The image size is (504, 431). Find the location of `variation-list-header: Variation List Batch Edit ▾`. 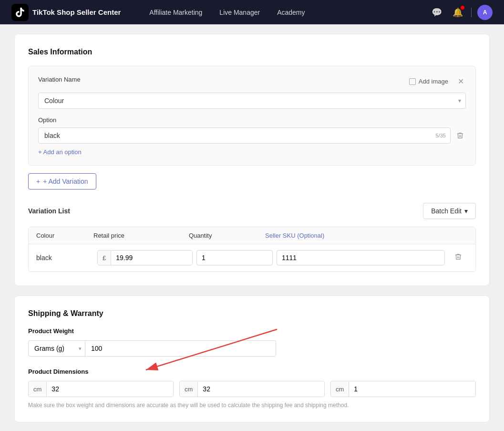

variation-list-header: Variation List Batch Edit ▾ is located at coordinates (252, 211).